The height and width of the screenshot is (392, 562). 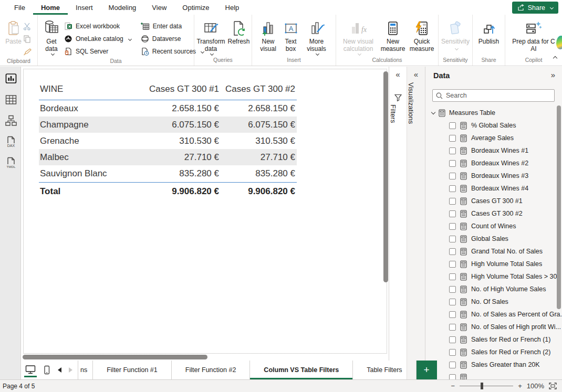 I want to click on measure-item-sales-for-red-or-french-1: Sales for Red or French (1), so click(x=494, y=340).